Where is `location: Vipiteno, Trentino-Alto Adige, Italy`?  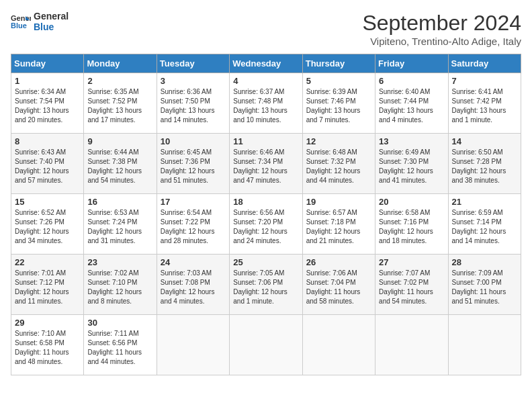 location: Vipiteno, Trentino-Alto Adige, Italy is located at coordinates (442, 42).